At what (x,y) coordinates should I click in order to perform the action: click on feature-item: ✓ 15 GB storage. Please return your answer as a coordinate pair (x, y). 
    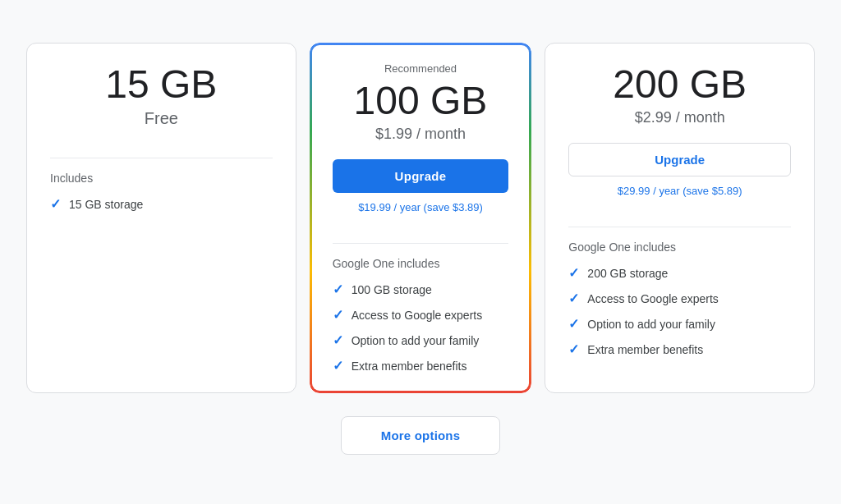
    Looking at the image, I should click on (161, 204).